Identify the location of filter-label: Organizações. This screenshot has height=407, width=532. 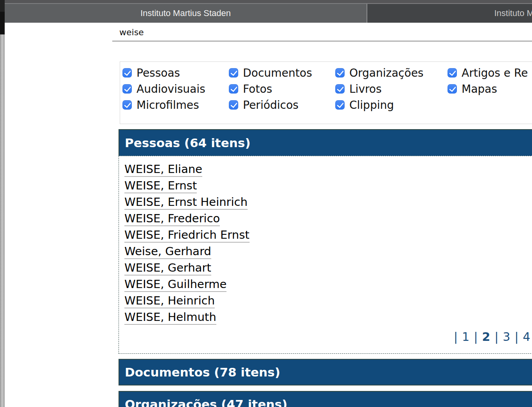
(386, 73).